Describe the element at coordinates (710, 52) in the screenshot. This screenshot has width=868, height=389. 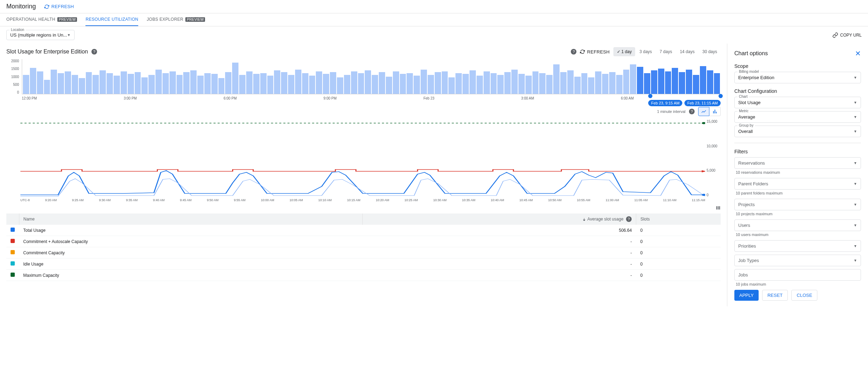
I see `range-30days: 30 days` at that location.